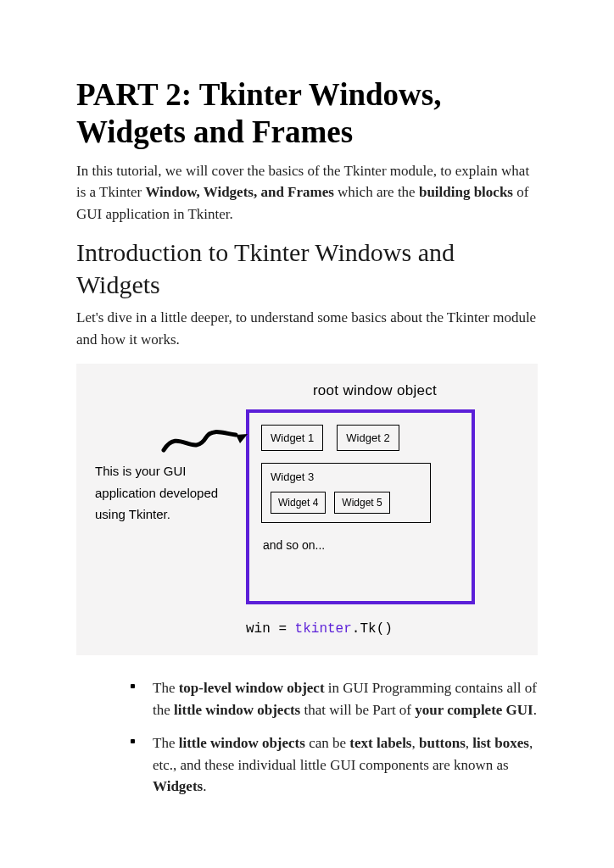 Image resolution: width=614 pixels, height=868 pixels. What do you see at coordinates (178, 787) in the screenshot?
I see `bold: Widgets` at bounding box center [178, 787].